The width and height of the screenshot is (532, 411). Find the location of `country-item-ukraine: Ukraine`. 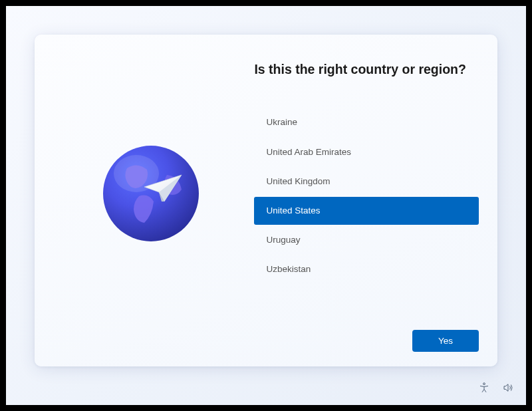

country-item-ukraine: Ukraine is located at coordinates (366, 122).